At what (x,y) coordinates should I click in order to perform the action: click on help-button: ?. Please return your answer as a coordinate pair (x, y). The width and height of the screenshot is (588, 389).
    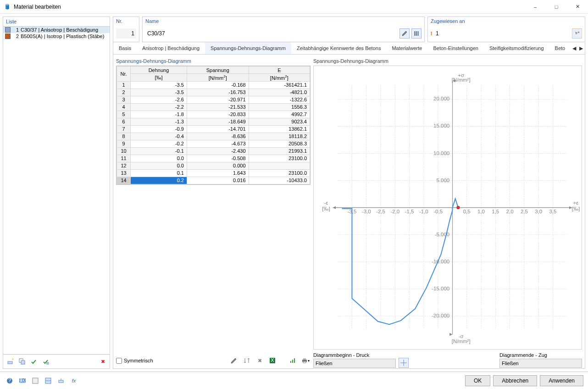
    Looking at the image, I should click on (10, 381).